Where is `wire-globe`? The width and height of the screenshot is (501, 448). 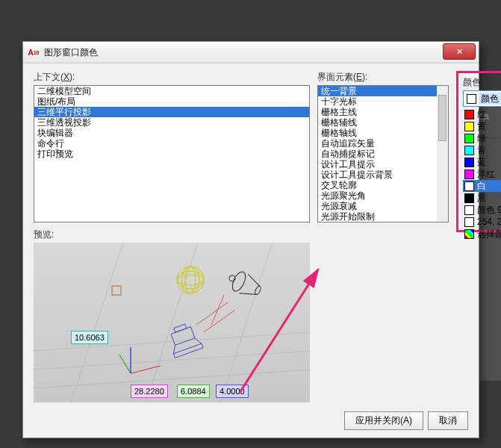
wire-globe is located at coordinates (190, 280).